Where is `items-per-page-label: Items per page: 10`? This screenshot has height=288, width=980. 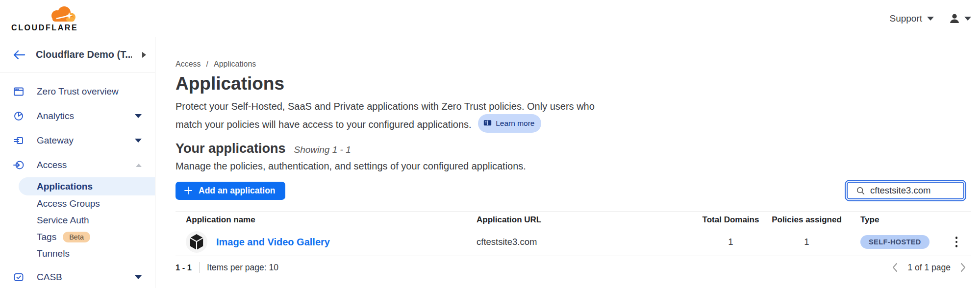
items-per-page-label: Items per page: 10 is located at coordinates (243, 267).